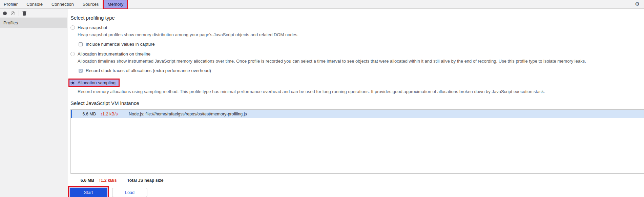 Image resolution: width=644 pixels, height=197 pixels. What do you see at coordinates (361, 91) in the screenshot?
I see `allocation-sampling-description: Record memory allocations using sampling…` at bounding box center [361, 91].